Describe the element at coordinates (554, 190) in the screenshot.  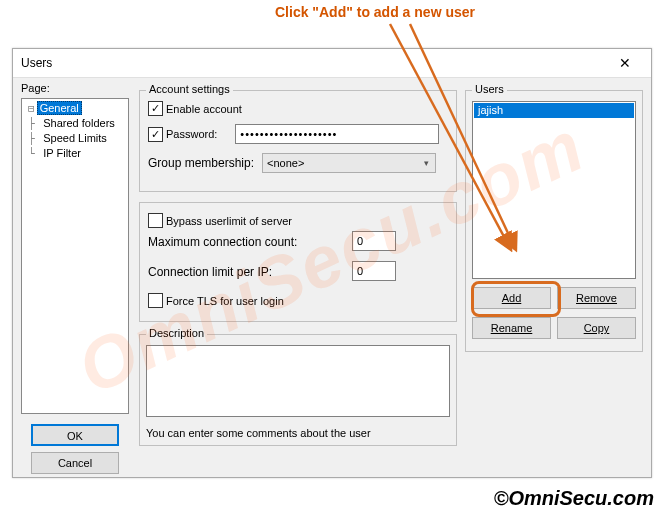
I see `users-list: jajish` at that location.